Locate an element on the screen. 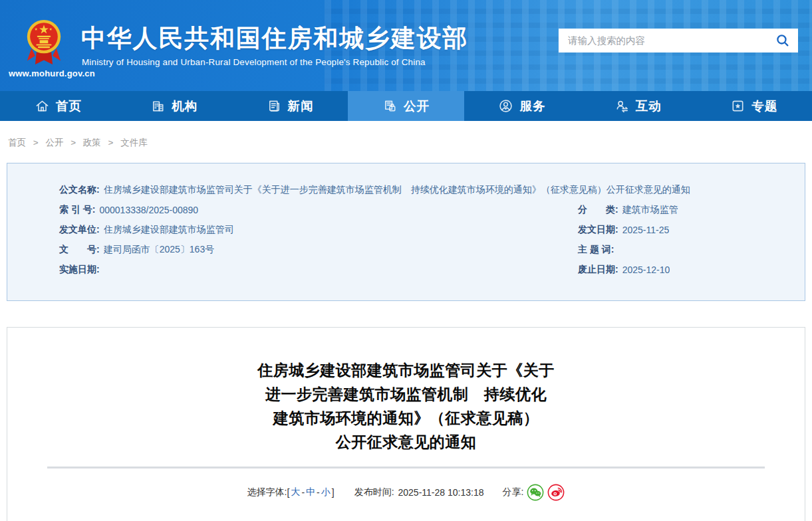 Image resolution: width=812 pixels, height=521 pixels. doc-name-label: 公文名称: is located at coordinates (80, 190).